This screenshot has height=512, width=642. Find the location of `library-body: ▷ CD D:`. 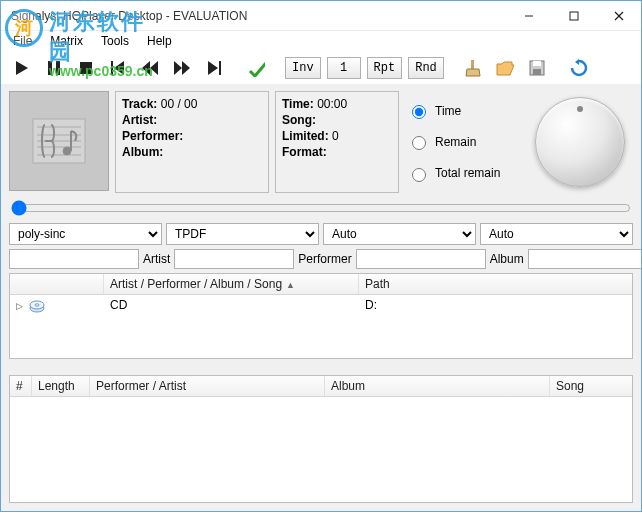

library-body: ▷ CD D: is located at coordinates (321, 325).